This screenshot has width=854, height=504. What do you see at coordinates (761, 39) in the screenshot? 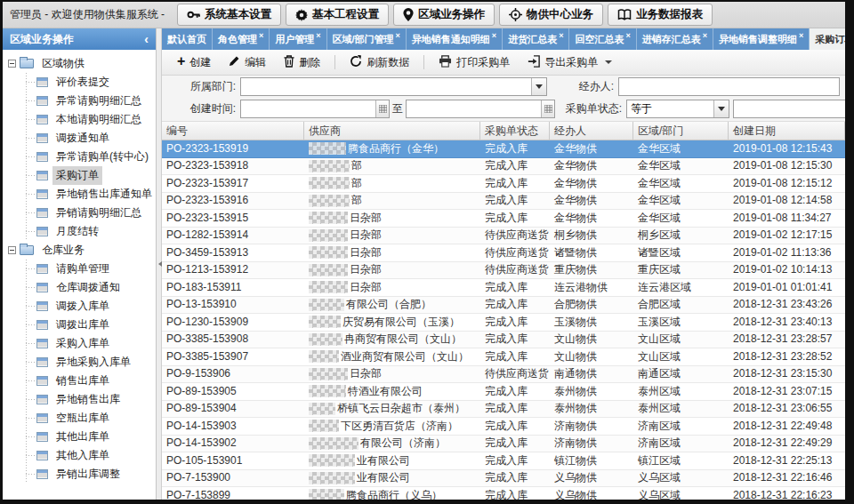
I see `tab-异地销售调整明细: 异地销售调整明细×` at bounding box center [761, 39].